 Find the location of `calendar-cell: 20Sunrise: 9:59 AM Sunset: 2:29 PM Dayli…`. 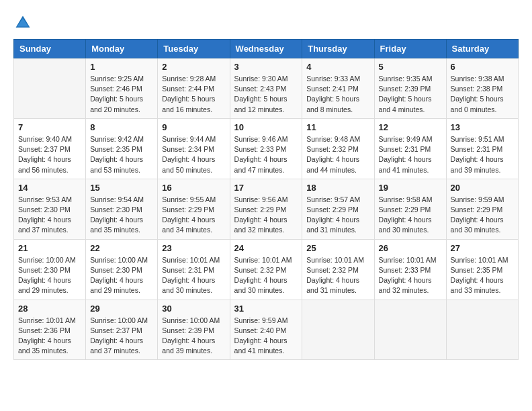

calendar-cell: 20Sunrise: 9:59 AM Sunset: 2:29 PM Dayli… is located at coordinates (482, 209).